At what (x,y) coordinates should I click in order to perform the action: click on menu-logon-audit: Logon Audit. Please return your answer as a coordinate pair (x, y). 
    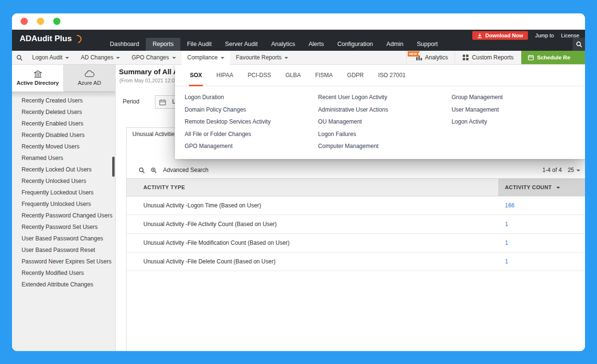
    Looking at the image, I should click on (51, 57).